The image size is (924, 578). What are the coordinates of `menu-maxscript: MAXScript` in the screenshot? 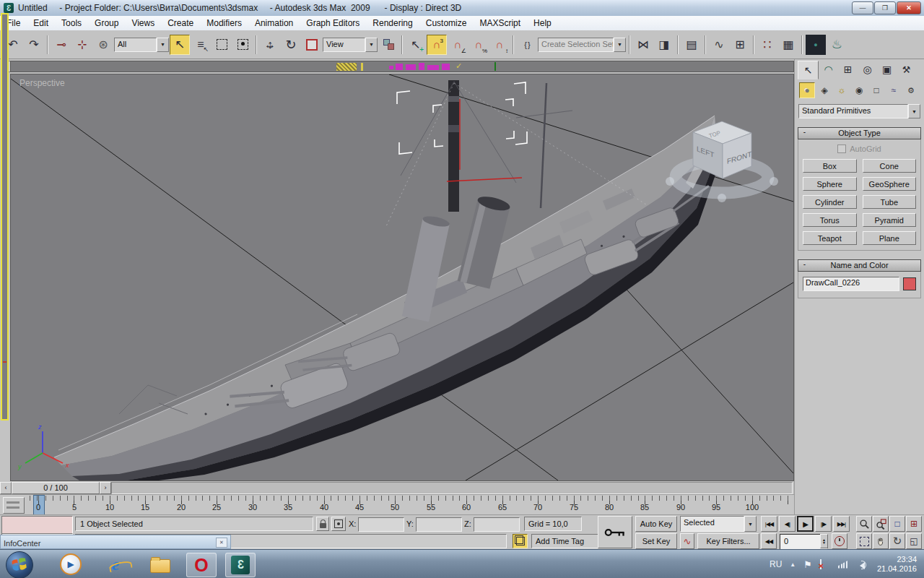 It's located at (500, 23).